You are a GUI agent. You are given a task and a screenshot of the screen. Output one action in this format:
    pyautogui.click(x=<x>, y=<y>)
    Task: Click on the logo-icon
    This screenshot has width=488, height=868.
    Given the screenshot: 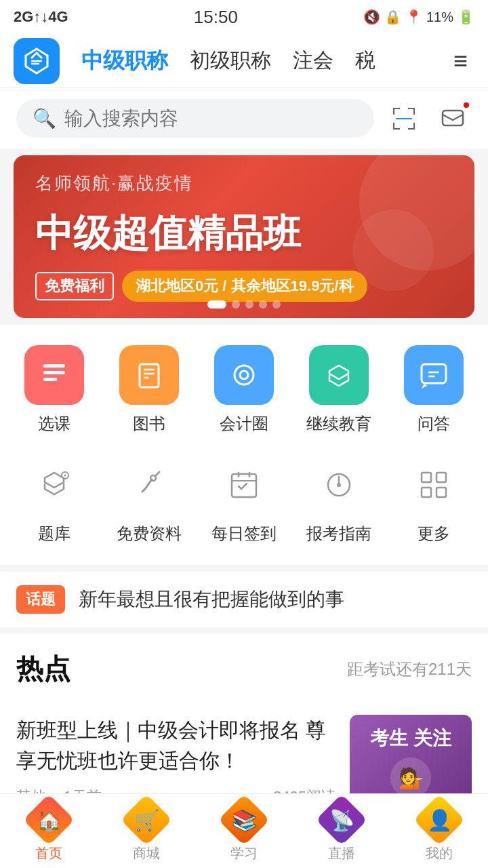 What is the action you would take?
    pyautogui.click(x=37, y=61)
    